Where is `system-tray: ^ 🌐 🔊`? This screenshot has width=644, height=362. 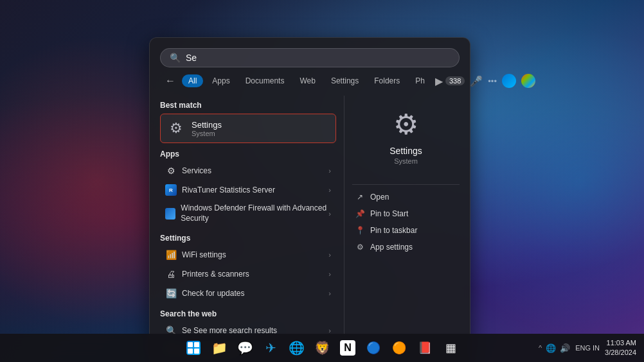
system-tray: ^ 🌐 🔊 is located at coordinates (554, 348).